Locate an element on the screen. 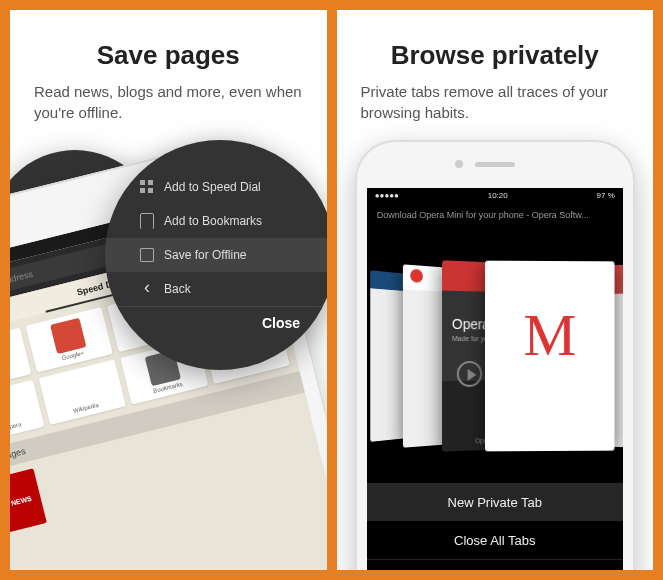 Image resolution: width=663 pixels, height=580 pixels. menu-save-offline: Save for Offline is located at coordinates (216, 255).